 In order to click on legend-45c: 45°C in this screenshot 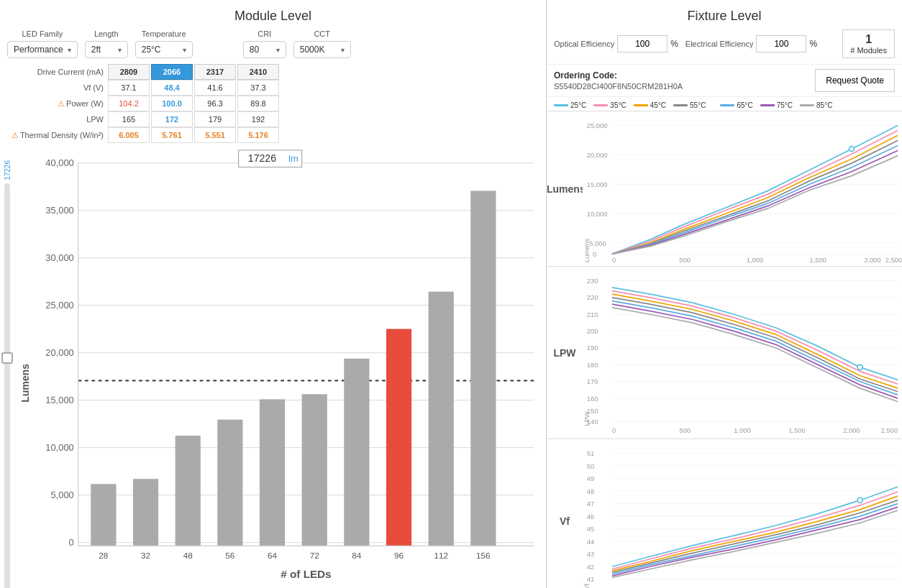, I will do `click(650, 105)`.